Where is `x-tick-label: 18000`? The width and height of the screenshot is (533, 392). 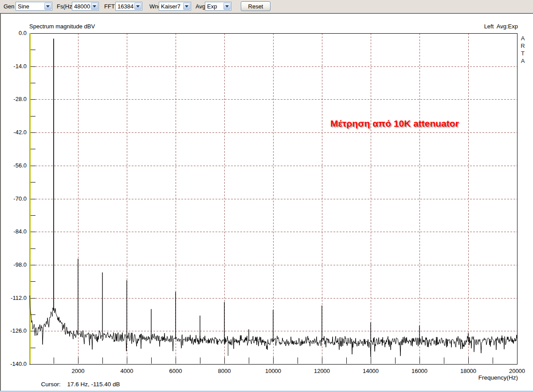 x-tick-label: 18000 is located at coordinates (468, 371).